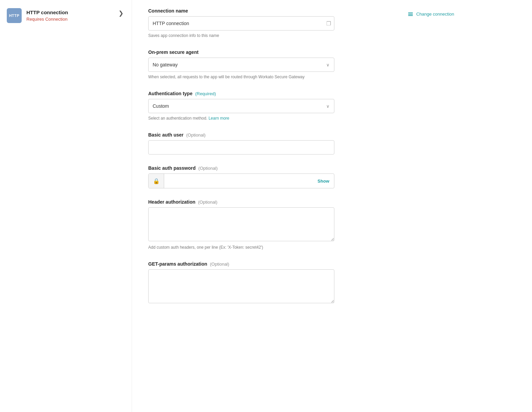 This screenshot has height=412, width=532. I want to click on connection-name-group: Connection name ❐ Saves app connection i…, so click(301, 23).